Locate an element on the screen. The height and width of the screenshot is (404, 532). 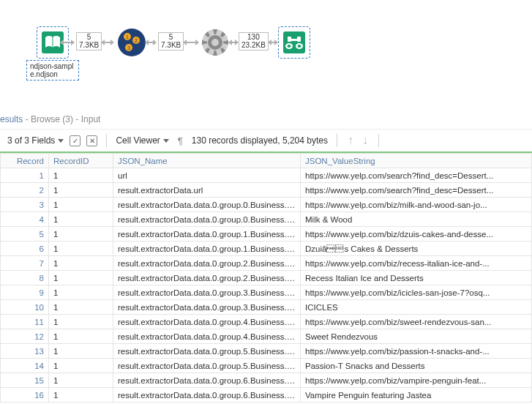
cell-jsonval: https://www.yelp.com/biz/vampire-penguin… is located at coordinates (416, 381).